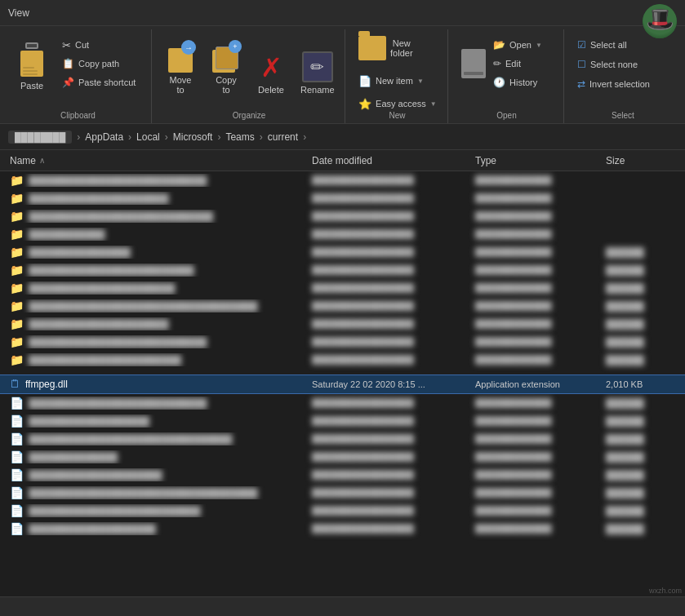 Image resolution: width=685 pixels, height=616 pixels. Describe the element at coordinates (503, 64) in the screenshot. I see `properties-button: 📂 Open ▼ ✏ Edit 🕐 History` at that location.